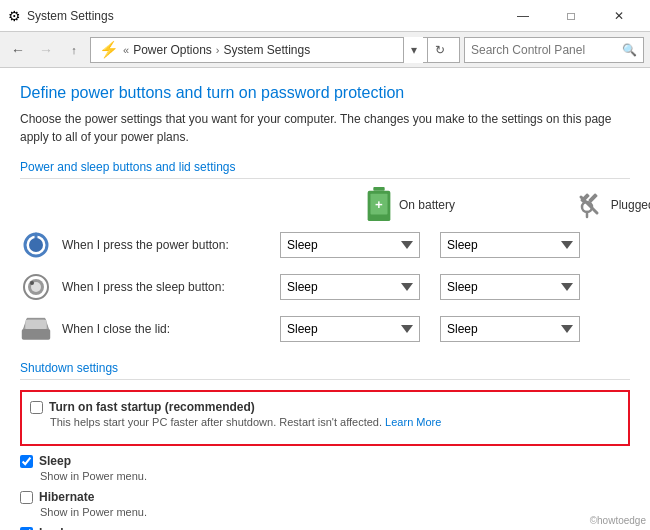 This screenshot has width=650, height=530. I want to click on breadcrumb-power-options: Power Options, so click(172, 50).